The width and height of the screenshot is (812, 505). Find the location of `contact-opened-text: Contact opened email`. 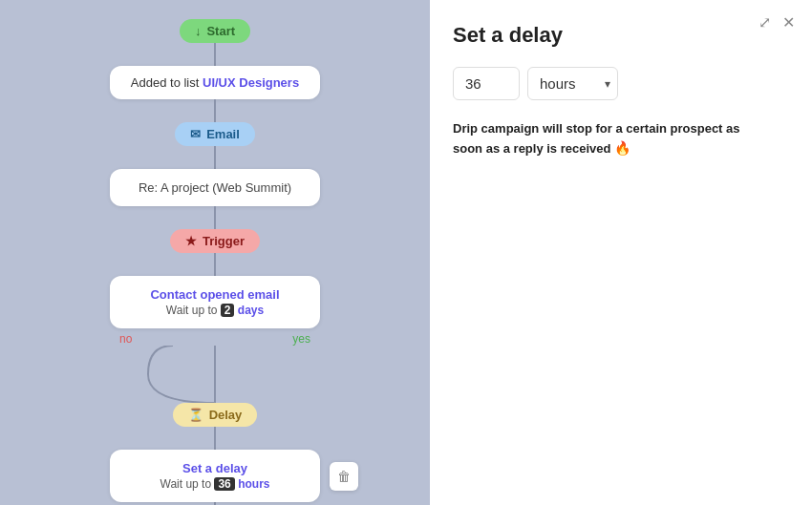

contact-opened-text: Contact opened email is located at coordinates (215, 294).